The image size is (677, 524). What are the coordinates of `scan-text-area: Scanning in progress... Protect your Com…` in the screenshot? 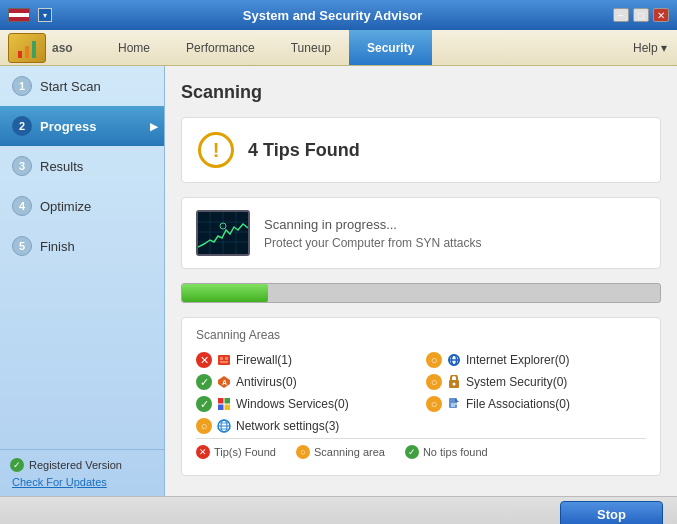 It's located at (455, 234).